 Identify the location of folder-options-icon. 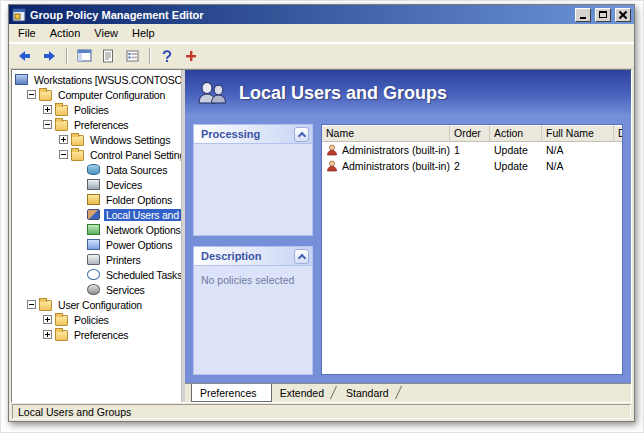
(94, 200).